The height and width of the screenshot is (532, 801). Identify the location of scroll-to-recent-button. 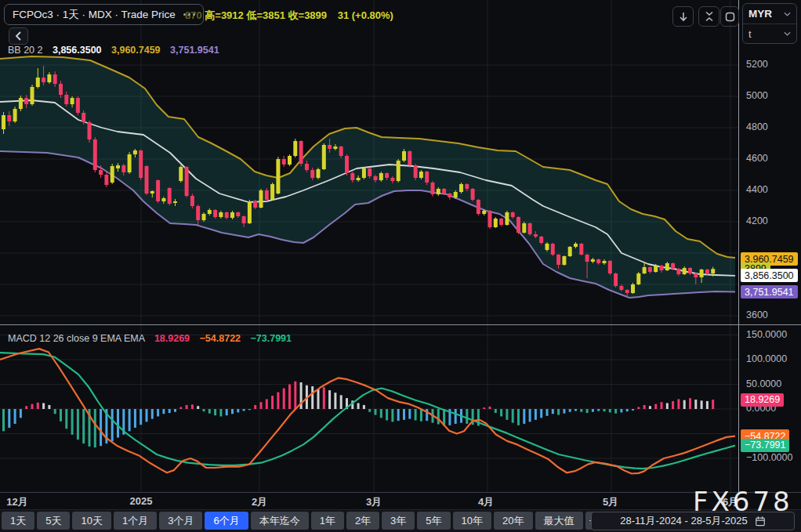
(683, 16).